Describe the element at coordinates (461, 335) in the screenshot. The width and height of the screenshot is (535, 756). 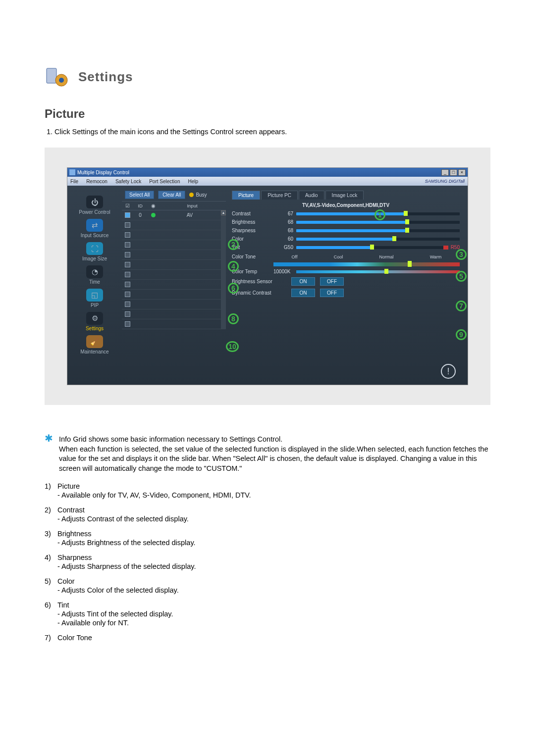
I see `callout-9: 9` at that location.